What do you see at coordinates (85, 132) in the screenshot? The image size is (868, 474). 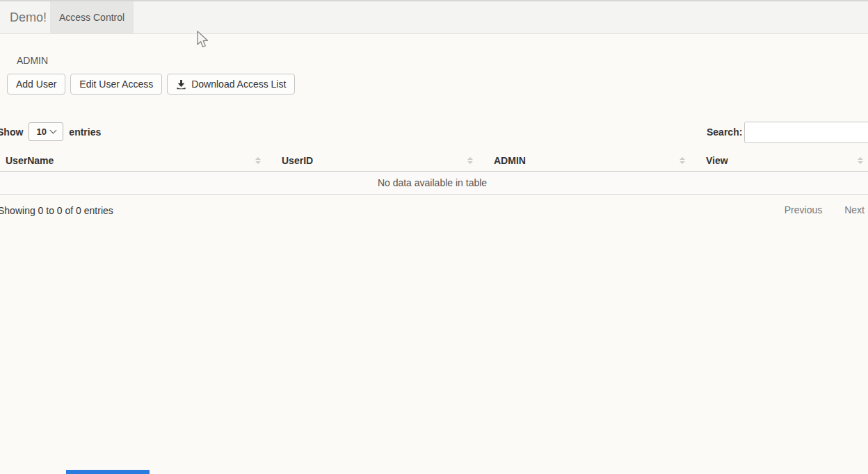 I see `entries-label: entries` at bounding box center [85, 132].